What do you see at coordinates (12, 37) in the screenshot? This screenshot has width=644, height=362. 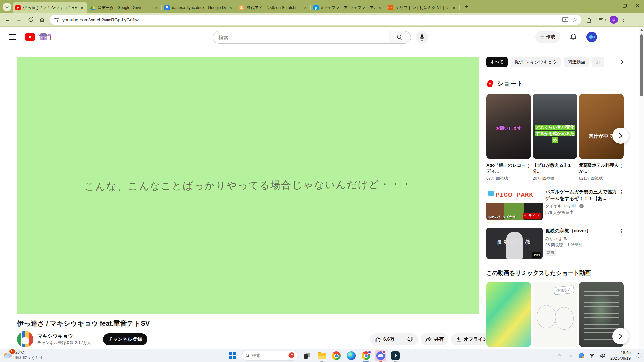 I see `guide-menu-button` at bounding box center [12, 37].